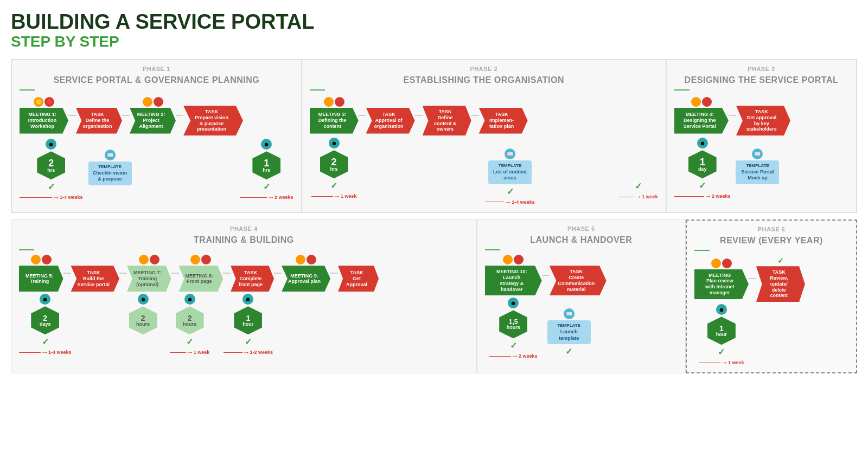 Image resolution: width=868 pixels, height=465 pixels. I want to click on check6: ✓, so click(702, 185).